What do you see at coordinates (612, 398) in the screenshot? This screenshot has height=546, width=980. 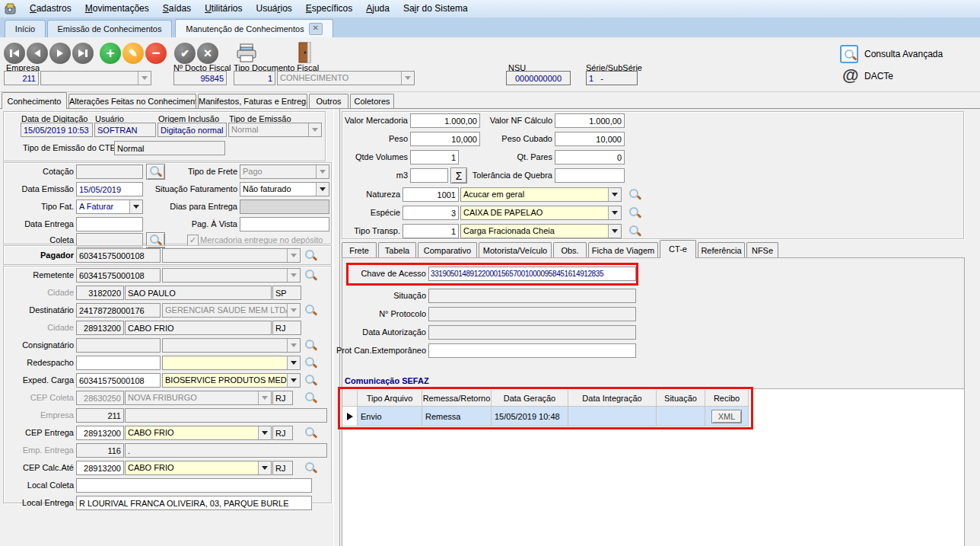 I see `sefaz-col-data-integracao: Data Integração` at bounding box center [612, 398].